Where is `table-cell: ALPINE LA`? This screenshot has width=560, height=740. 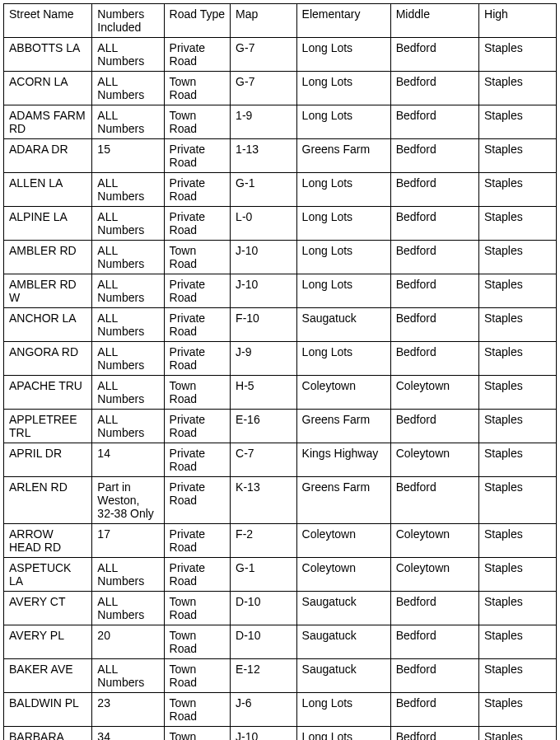
table-cell: ALPINE LA is located at coordinates (48, 224).